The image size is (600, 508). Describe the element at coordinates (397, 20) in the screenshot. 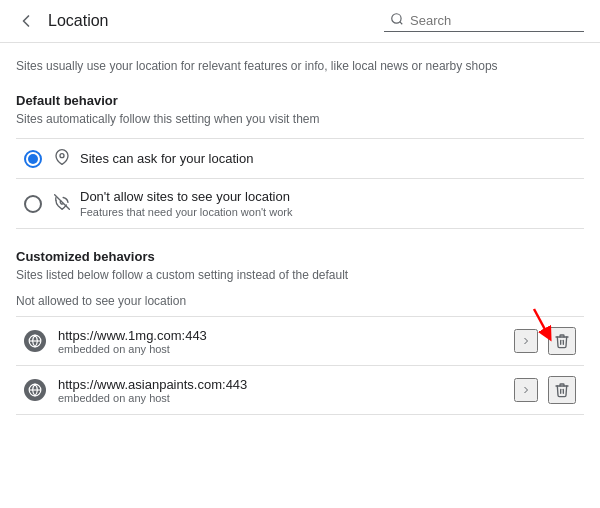

I see `search-icon` at that location.